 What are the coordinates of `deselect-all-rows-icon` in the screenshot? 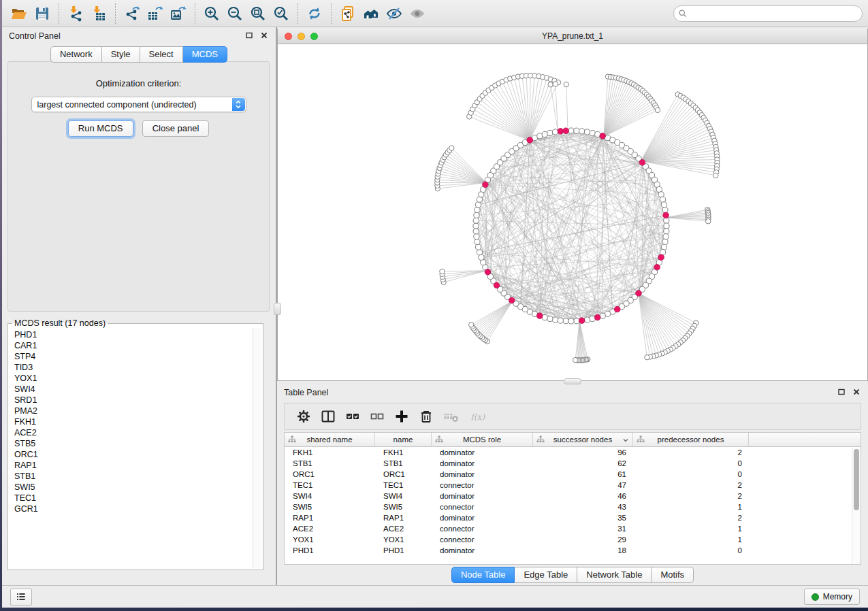 It's located at (377, 416).